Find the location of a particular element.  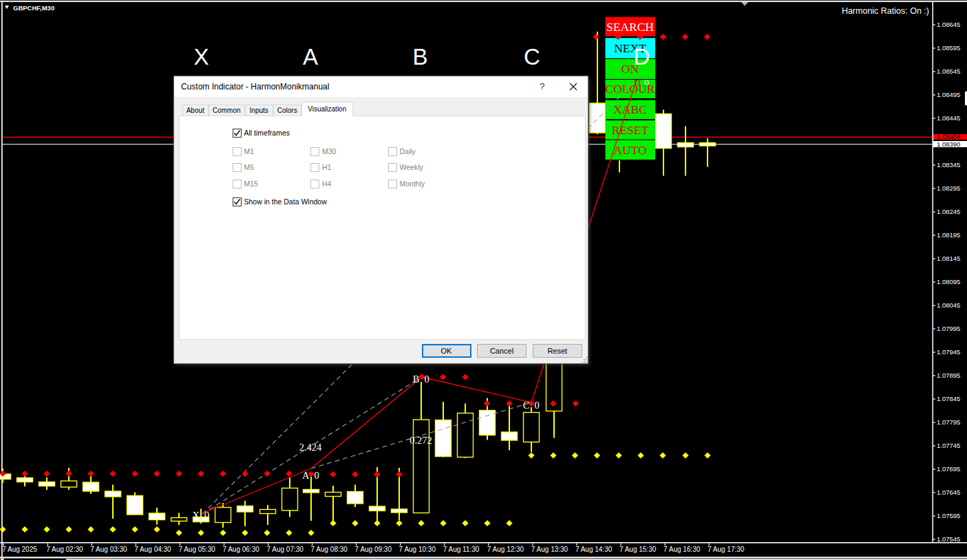

svg-text: XABC is located at coordinates (630, 109).